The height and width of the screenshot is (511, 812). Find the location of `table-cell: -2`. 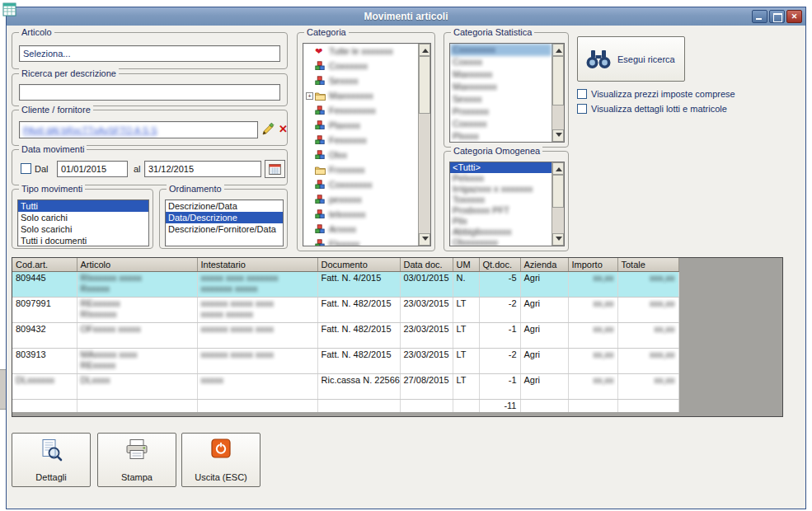

table-cell: -2 is located at coordinates (500, 361).